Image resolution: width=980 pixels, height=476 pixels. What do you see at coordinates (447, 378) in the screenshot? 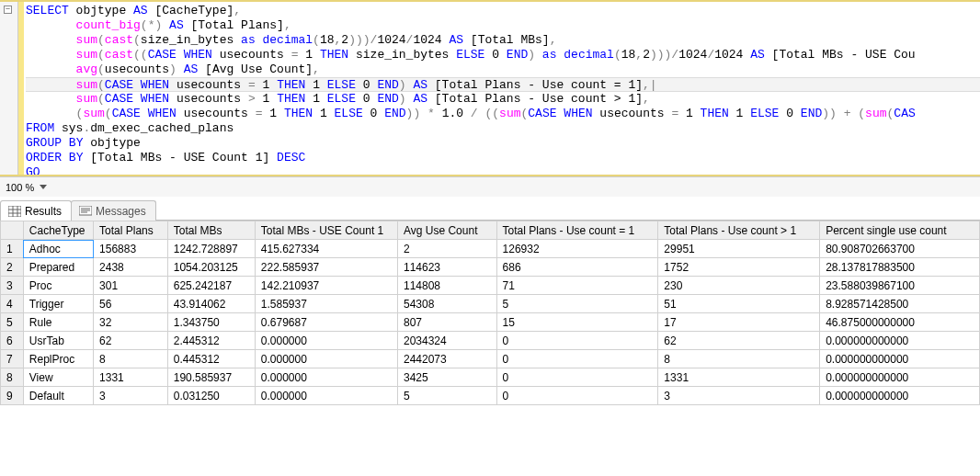
I see `cell: 3425` at bounding box center [447, 378].